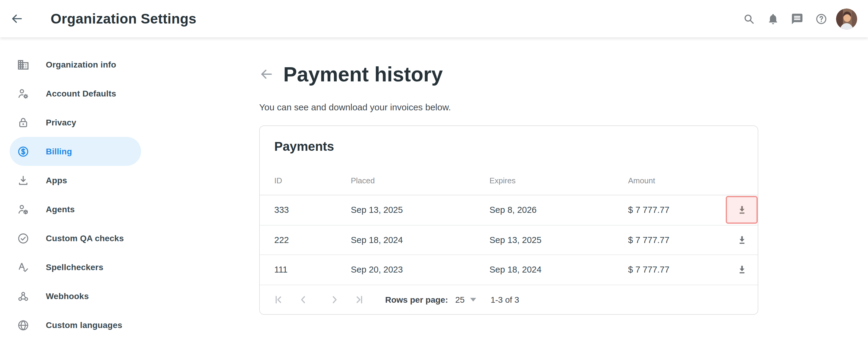 This screenshot has height=344, width=868. What do you see at coordinates (749, 19) in the screenshot?
I see `search-button` at bounding box center [749, 19].